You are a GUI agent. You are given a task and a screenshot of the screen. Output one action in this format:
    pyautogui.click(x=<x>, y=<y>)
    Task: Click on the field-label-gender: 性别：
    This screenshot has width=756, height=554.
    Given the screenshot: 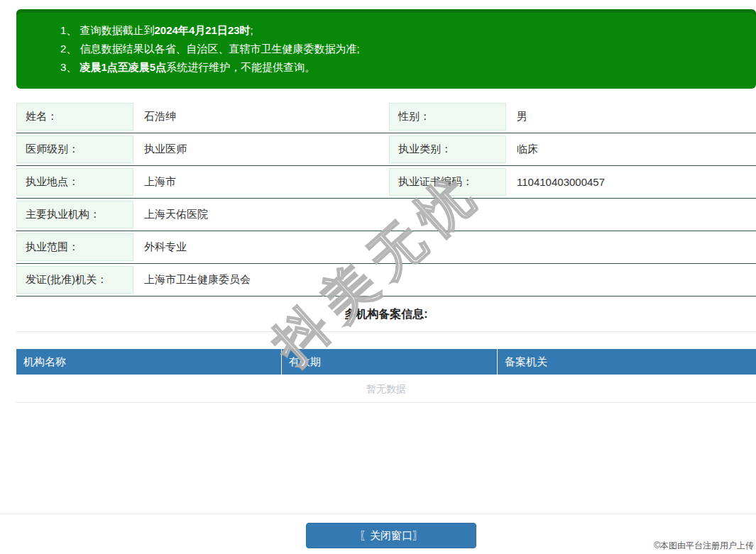 What is the action you would take?
    pyautogui.click(x=447, y=116)
    